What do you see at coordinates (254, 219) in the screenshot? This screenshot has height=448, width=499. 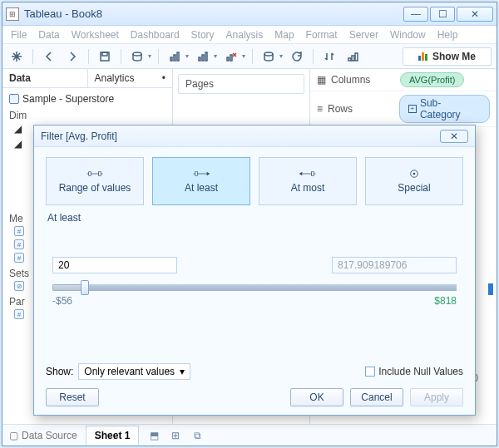 I see `section-label: At least` at bounding box center [254, 219].